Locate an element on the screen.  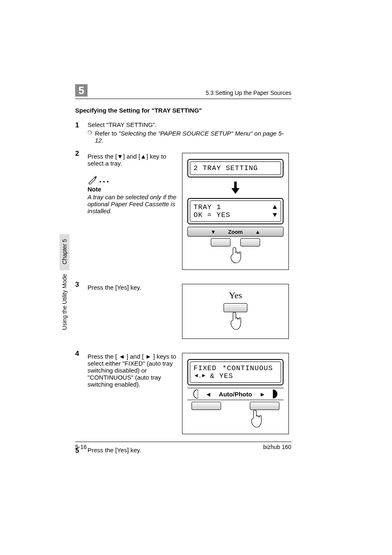
auto-photo-bar: ◄ Auto/Photo ► is located at coordinates (235, 394).